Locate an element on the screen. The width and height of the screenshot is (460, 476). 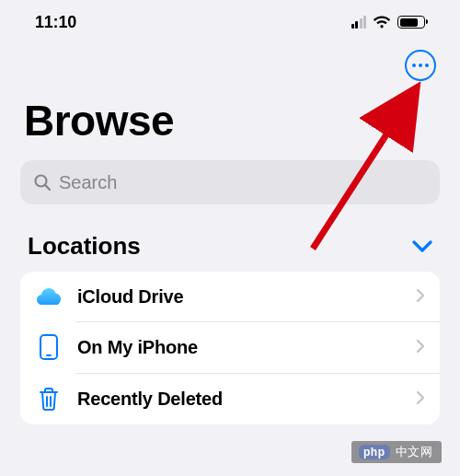
toolbar is located at coordinates (230, 64).